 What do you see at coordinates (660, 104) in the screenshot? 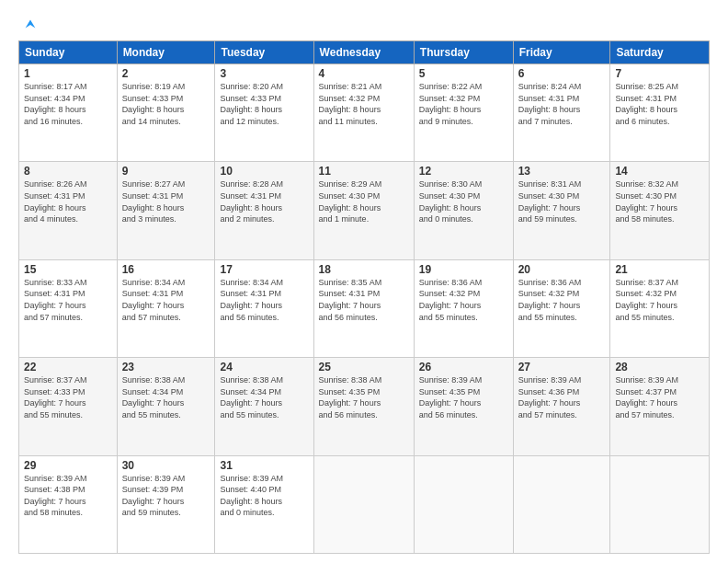
I see `day-info: Sunrise: 8:25 AMSunset: 4:31 PMDaylight:…` at bounding box center [660, 104].